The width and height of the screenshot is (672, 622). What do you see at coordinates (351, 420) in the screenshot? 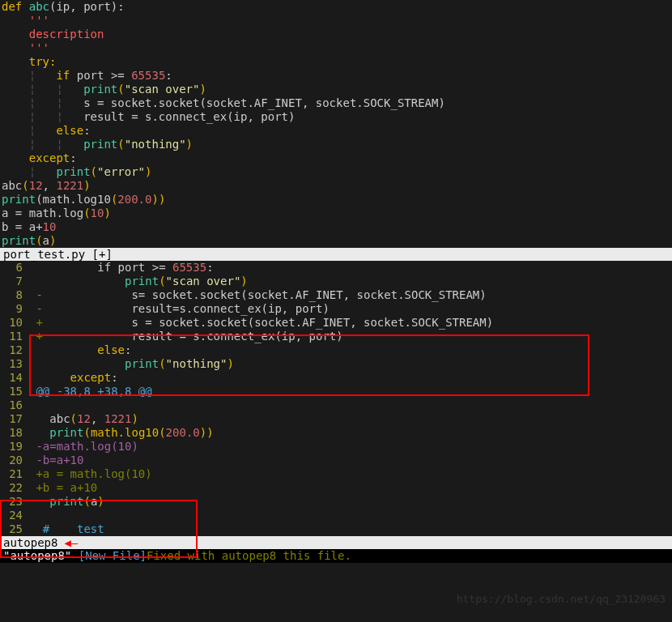
I see `diff-code: abc(10, 621)` at bounding box center [351, 420].